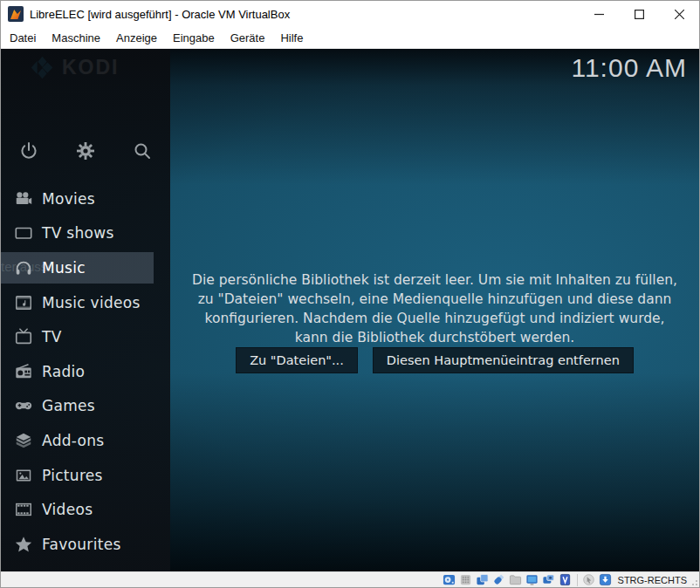  I want to click on package-box-icon, so click(24, 441).